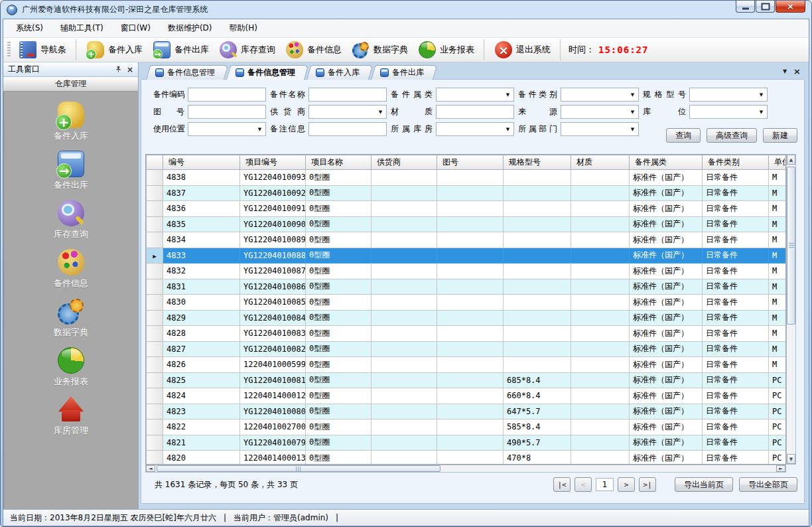  I want to click on sidebar-item-data-dict: 数据字典, so click(71, 319).